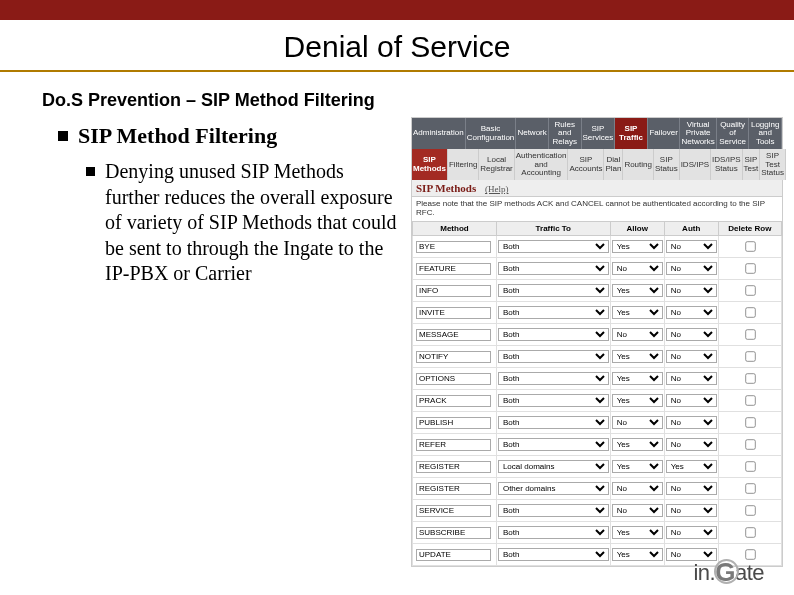 The image size is (794, 595). Describe the element at coordinates (230, 136) in the screenshot. I see `bullet-level1: SIP Method Filtering` at that location.